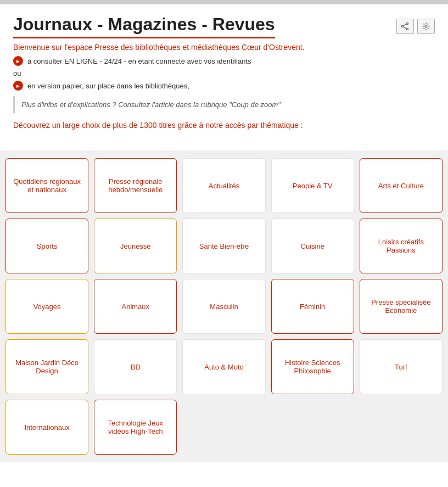 The height and width of the screenshot is (487, 448). What do you see at coordinates (151, 104) in the screenshot?
I see `quote-text: Plus d'infos et d'explications ? Consult…` at bounding box center [151, 104].